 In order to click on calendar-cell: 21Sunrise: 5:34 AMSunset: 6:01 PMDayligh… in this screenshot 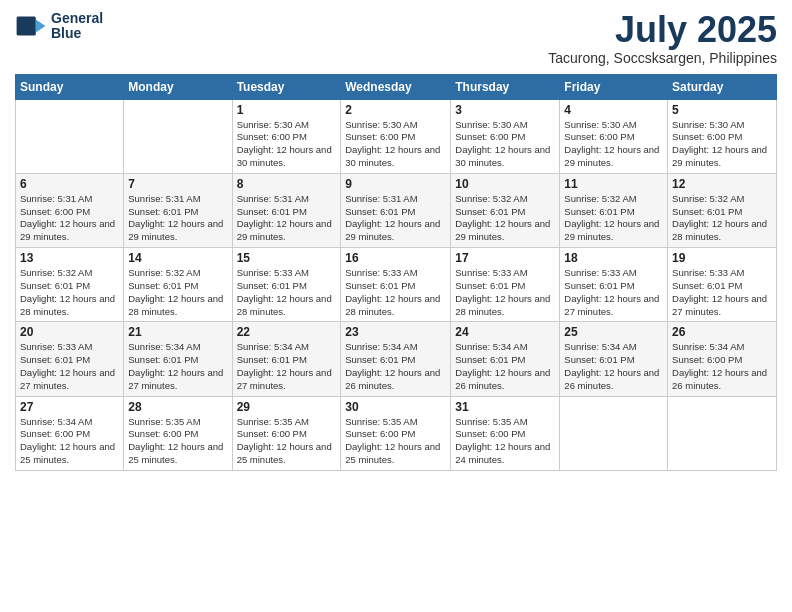, I will do `click(178, 359)`.